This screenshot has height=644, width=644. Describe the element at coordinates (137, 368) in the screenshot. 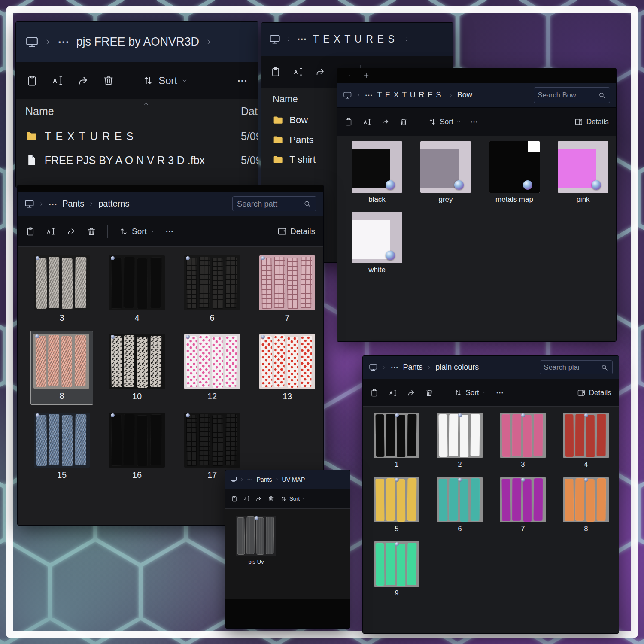

I see `file-item: 10` at that location.